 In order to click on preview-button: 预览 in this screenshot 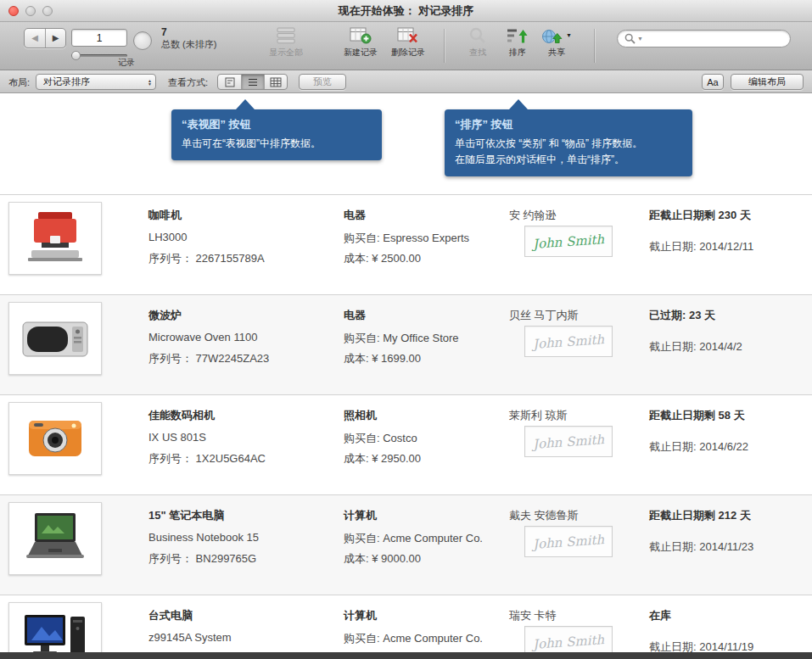, I will do `click(322, 81)`.